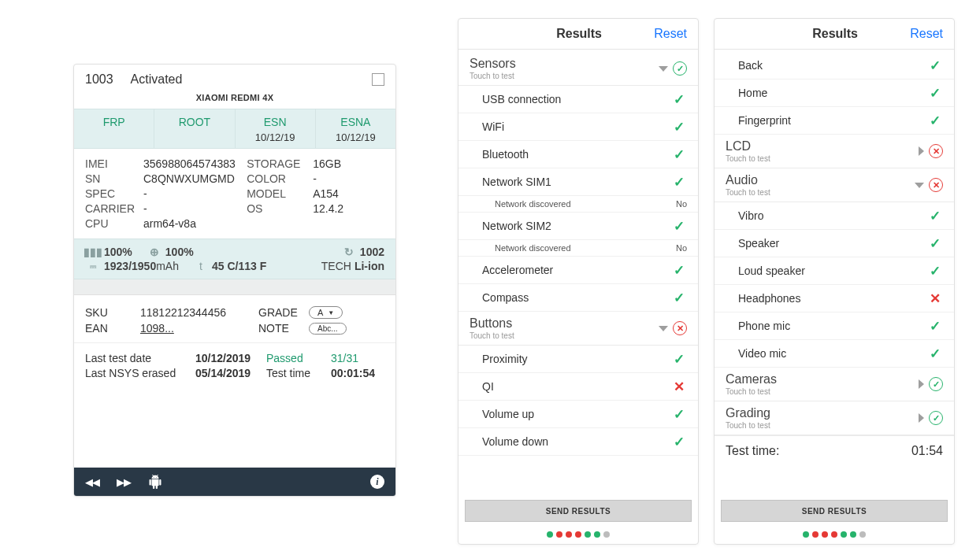 This screenshot has height=551, width=980. What do you see at coordinates (235, 482) in the screenshot?
I see `footer-bar: ◀◀ ▶▶ i` at bounding box center [235, 482].